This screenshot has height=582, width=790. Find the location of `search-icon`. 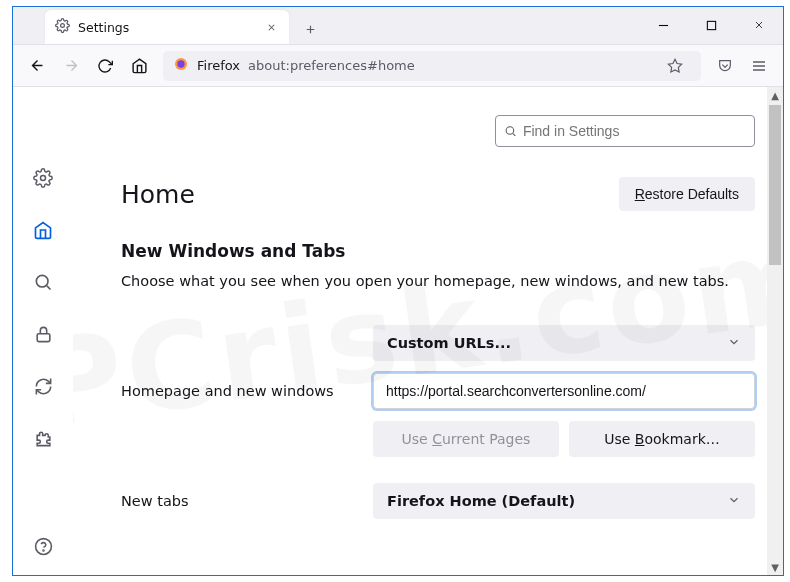

search-icon is located at coordinates (510, 131).